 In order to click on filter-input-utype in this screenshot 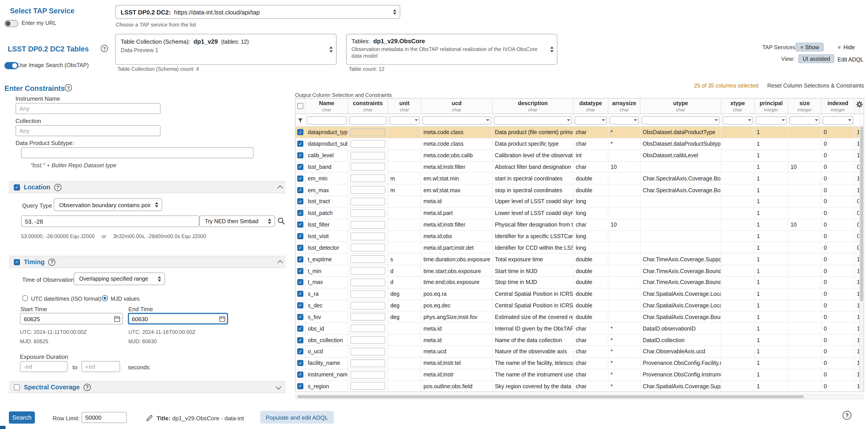, I will do `click(681, 120)`.